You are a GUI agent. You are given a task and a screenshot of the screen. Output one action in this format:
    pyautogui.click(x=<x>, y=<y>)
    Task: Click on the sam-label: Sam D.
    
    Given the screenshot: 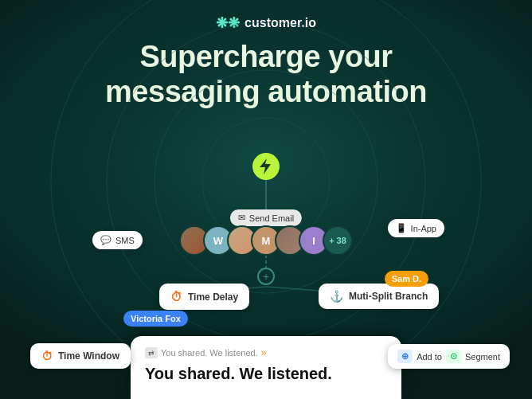 What is the action you would take?
    pyautogui.click(x=406, y=279)
    